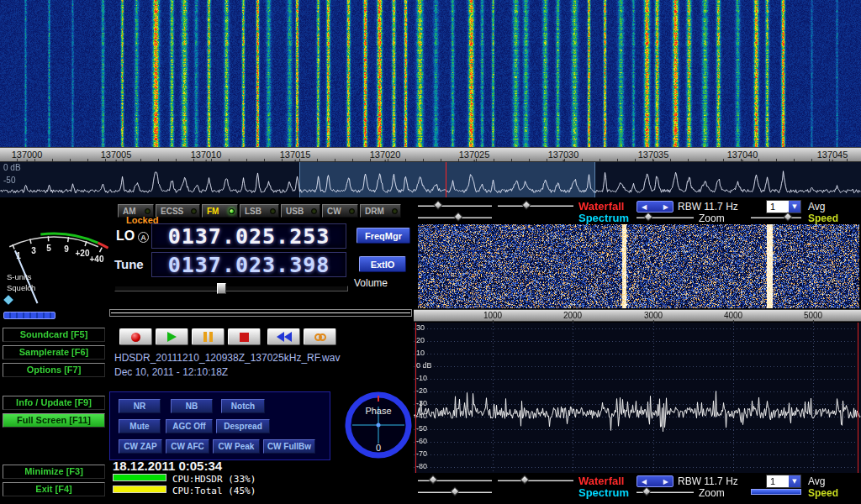 This screenshot has width=861, height=504. I want to click on squelch-slider, so click(29, 316).